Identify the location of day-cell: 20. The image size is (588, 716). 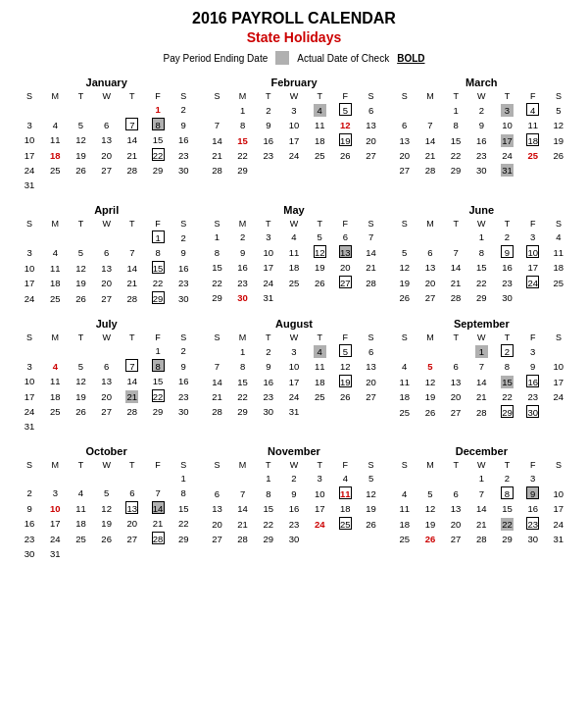
(370, 382).